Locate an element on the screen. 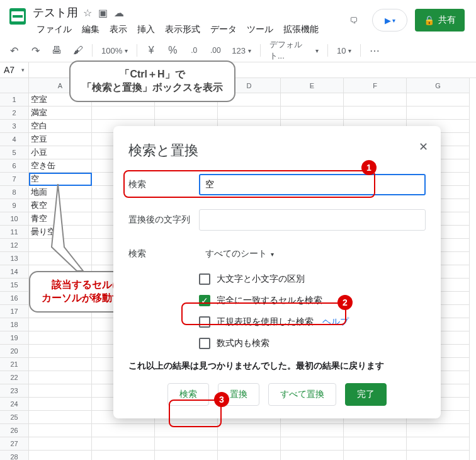 This screenshot has height=460, width=476. sheets-logo is located at coordinates (18, 16).